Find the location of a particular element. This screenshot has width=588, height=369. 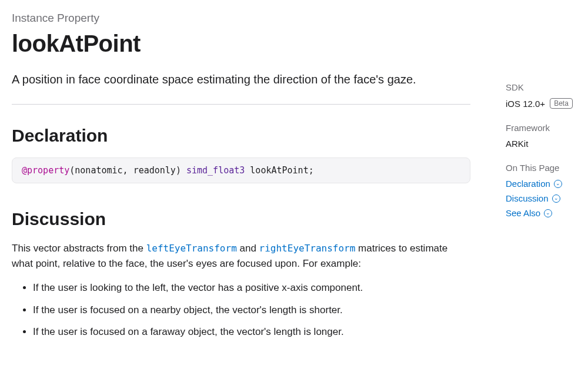

discussion-intro: This vector abstracts from the leftEyeTr… is located at coordinates (241, 256).